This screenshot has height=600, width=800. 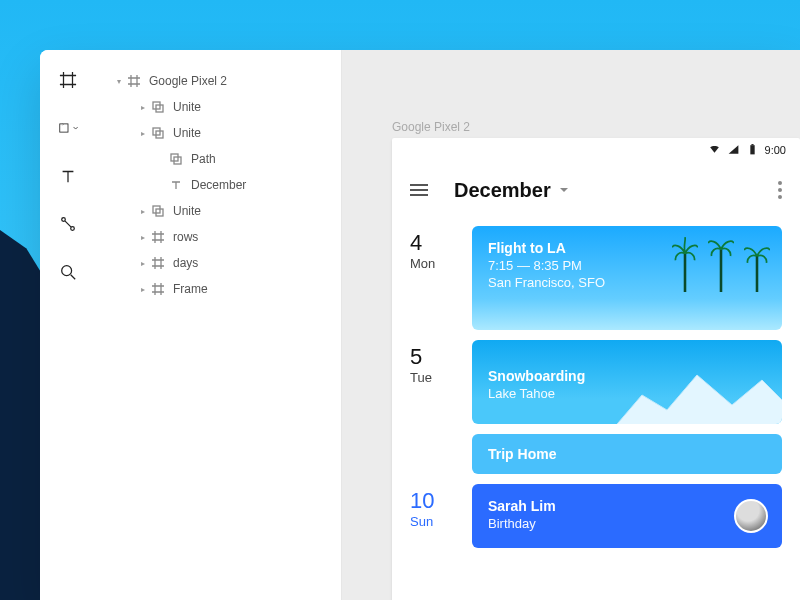 What do you see at coordinates (68, 325) in the screenshot?
I see `tool-toolbar` at bounding box center [68, 325].